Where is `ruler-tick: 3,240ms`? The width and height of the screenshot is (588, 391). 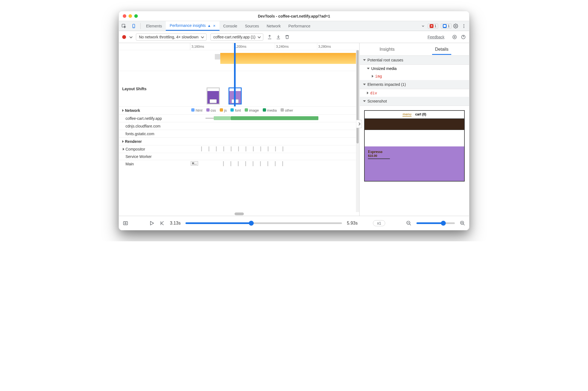
ruler-tick: 3,240ms is located at coordinates (296, 47).